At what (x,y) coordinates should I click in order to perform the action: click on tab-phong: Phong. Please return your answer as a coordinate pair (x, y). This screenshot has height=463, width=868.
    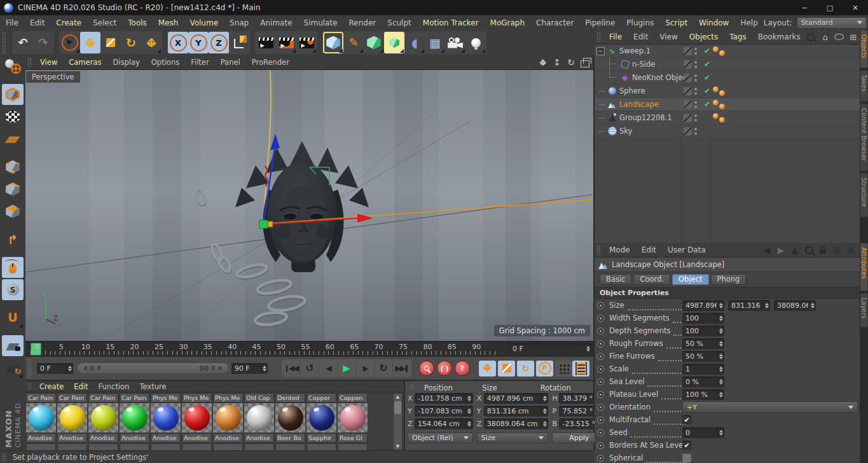
    Looking at the image, I should click on (729, 280).